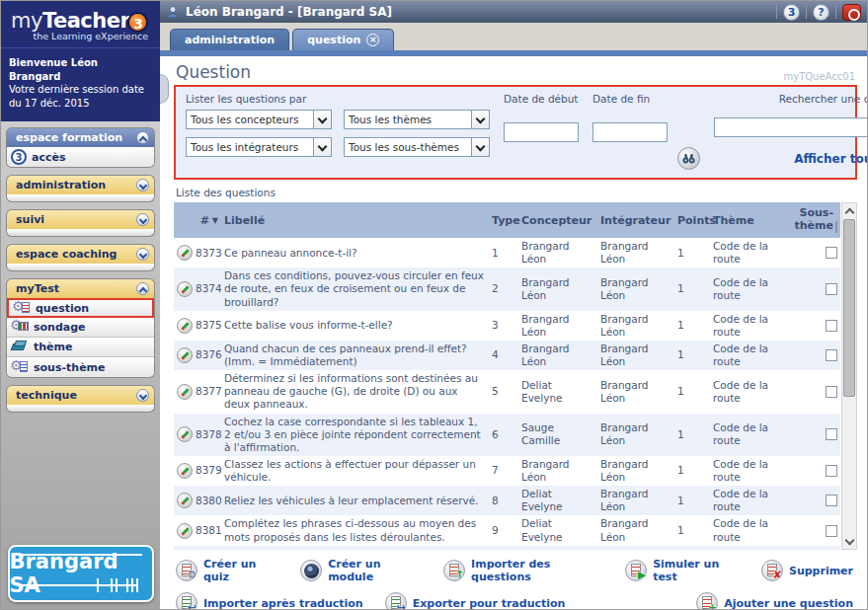  What do you see at coordinates (27, 21) in the screenshot?
I see `logo-prefix: my` at bounding box center [27, 21].